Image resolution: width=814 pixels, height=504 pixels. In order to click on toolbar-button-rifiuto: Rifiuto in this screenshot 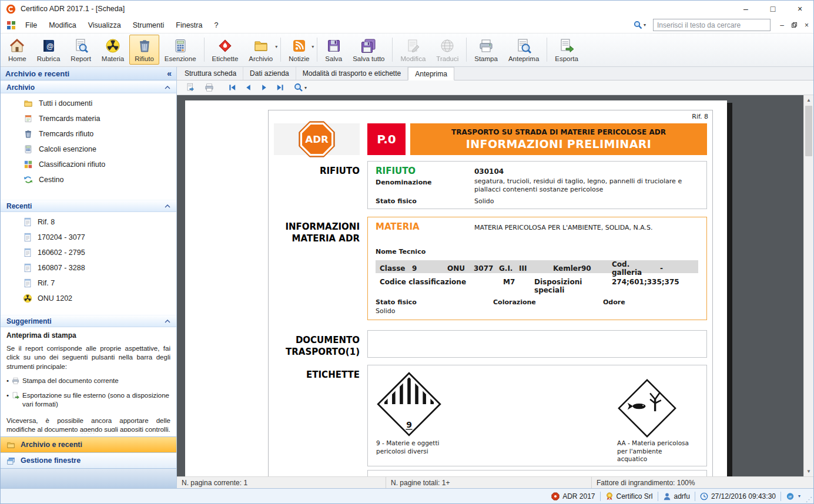, I will do `click(145, 49)`.